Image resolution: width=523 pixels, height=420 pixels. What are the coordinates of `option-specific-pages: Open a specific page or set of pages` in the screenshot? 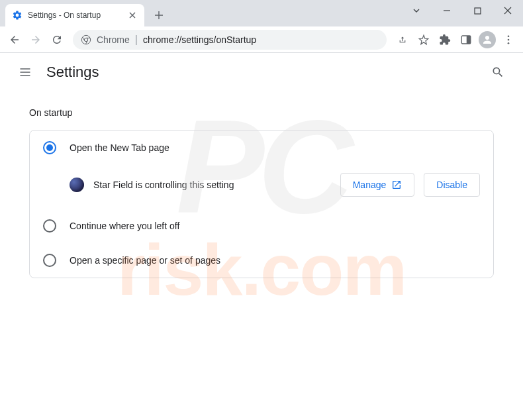 It's located at (262, 260).